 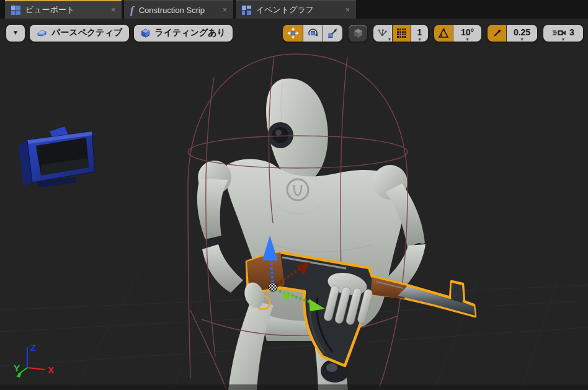 I want to click on scale-icon, so click(x=332, y=33).